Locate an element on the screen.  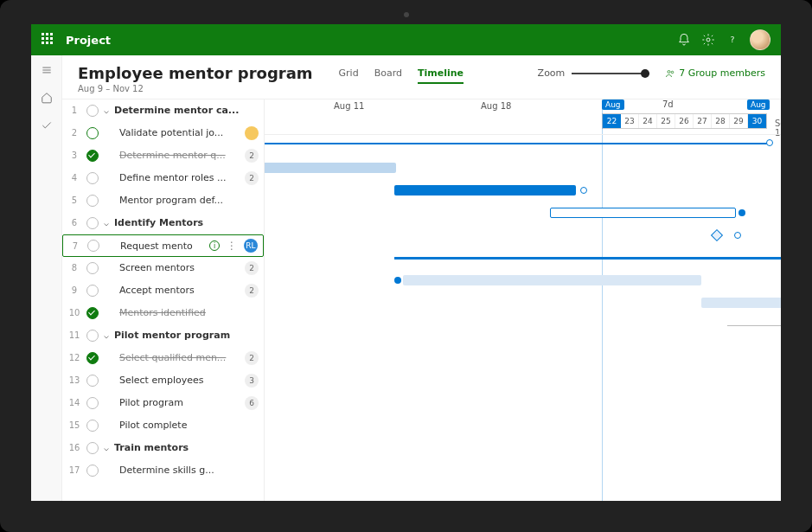
task-name: Pilot program is located at coordinates (176, 403).